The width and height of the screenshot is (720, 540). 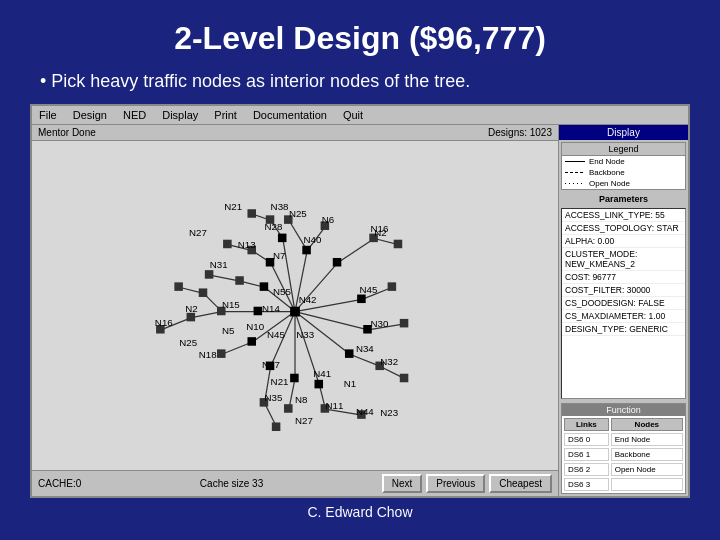 What do you see at coordinates (134, 115) in the screenshot?
I see `menu-ned: NED` at bounding box center [134, 115].